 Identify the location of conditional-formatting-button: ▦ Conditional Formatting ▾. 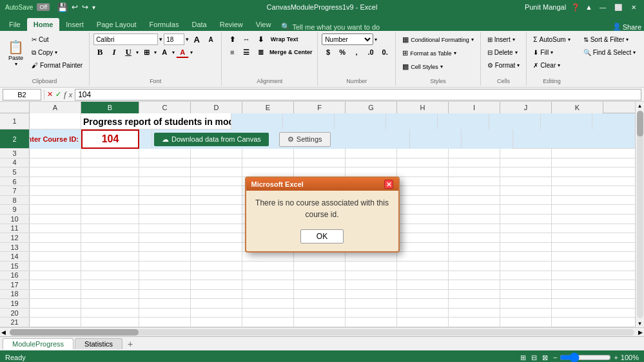
(438, 40).